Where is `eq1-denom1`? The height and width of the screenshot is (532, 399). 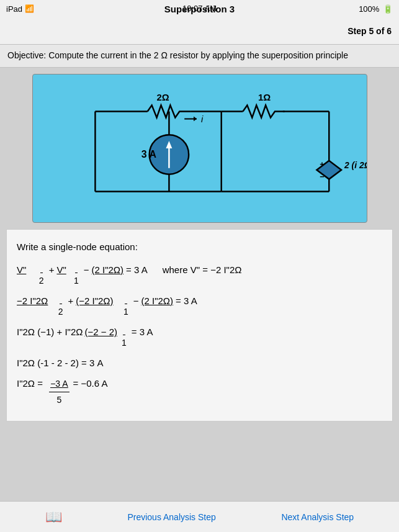 eq1-denom1 is located at coordinates (31, 269).